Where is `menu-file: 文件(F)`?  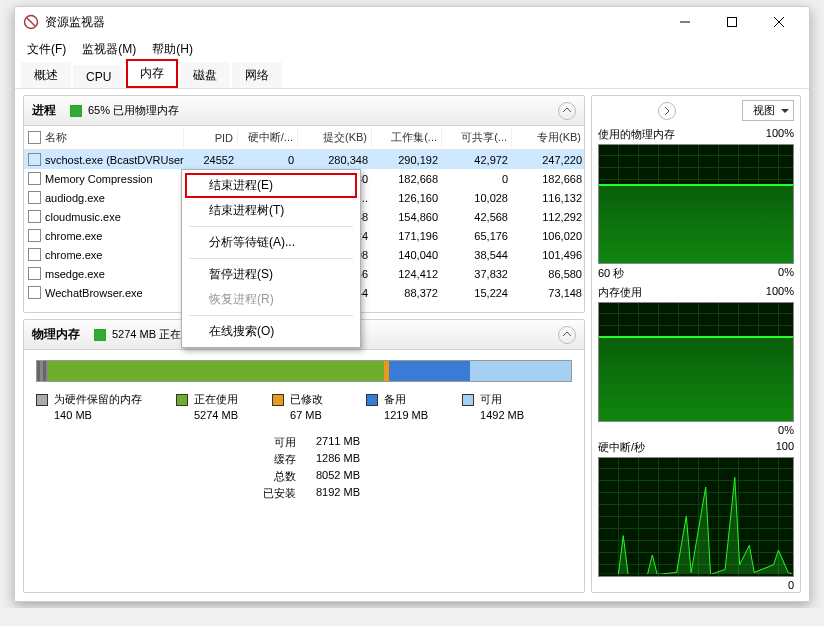 menu-file: 文件(F) is located at coordinates (46, 50).